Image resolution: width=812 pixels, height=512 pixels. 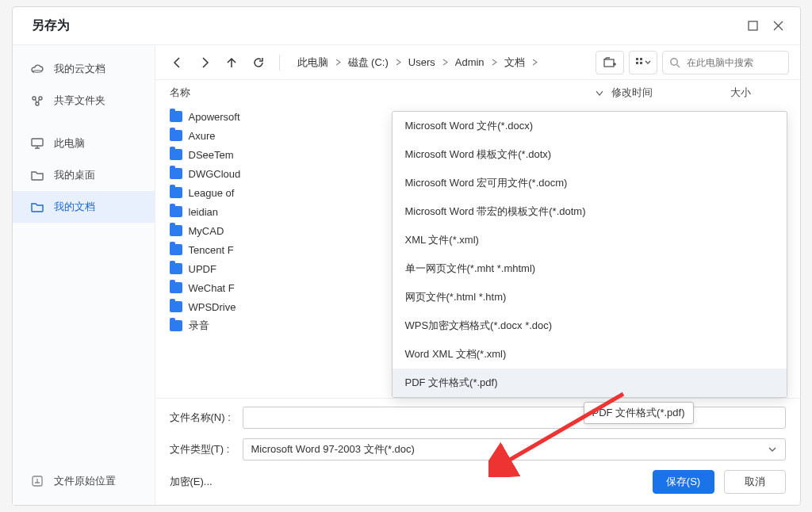 I want to click on breadcrumb: 此电脑磁盘 (C:)UsersAdmin文档, so click(x=441, y=63).